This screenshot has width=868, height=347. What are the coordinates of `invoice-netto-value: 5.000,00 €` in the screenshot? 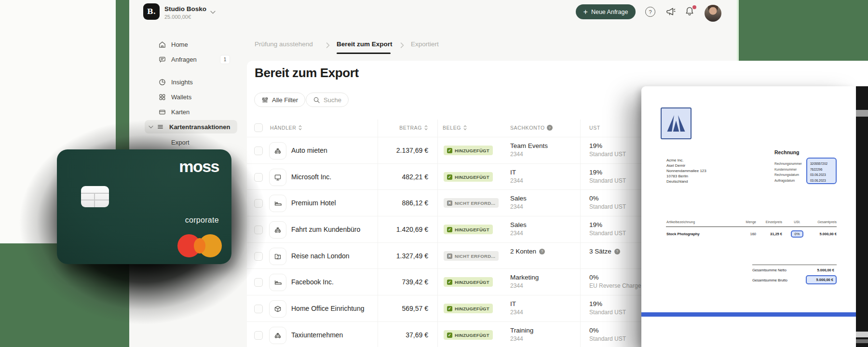 It's located at (817, 270).